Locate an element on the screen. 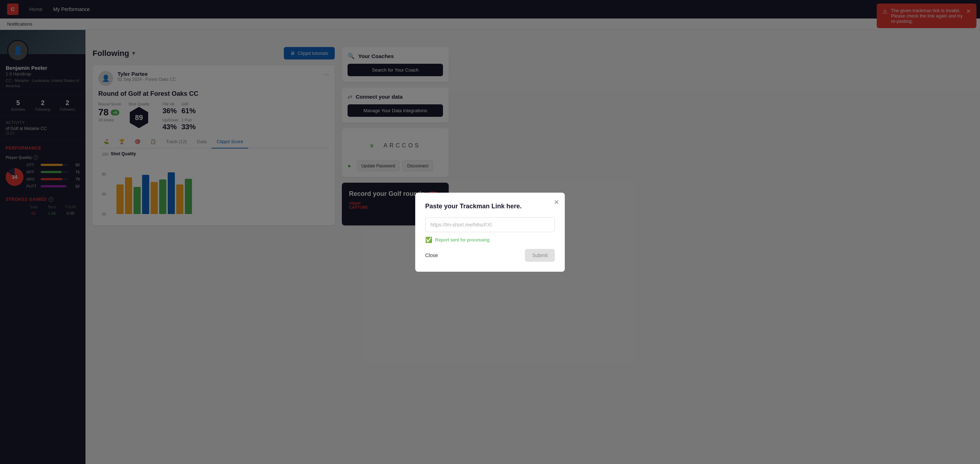 This screenshot has height=464, width=980. modal-close-button: Close is located at coordinates (431, 256).